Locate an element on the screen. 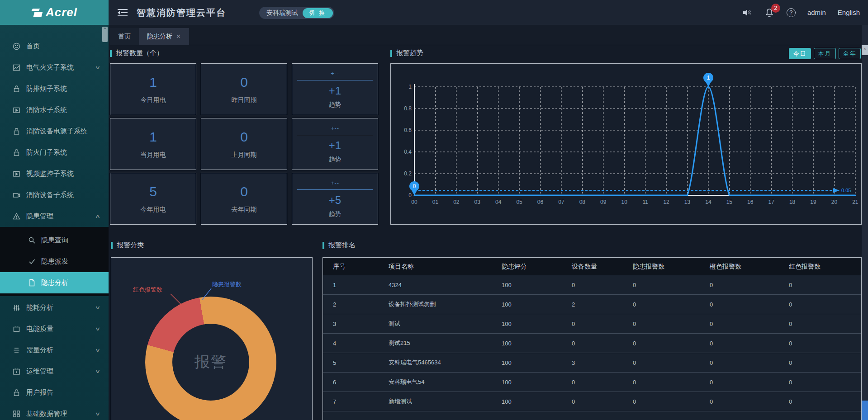  range-button: 全年 is located at coordinates (849, 53).